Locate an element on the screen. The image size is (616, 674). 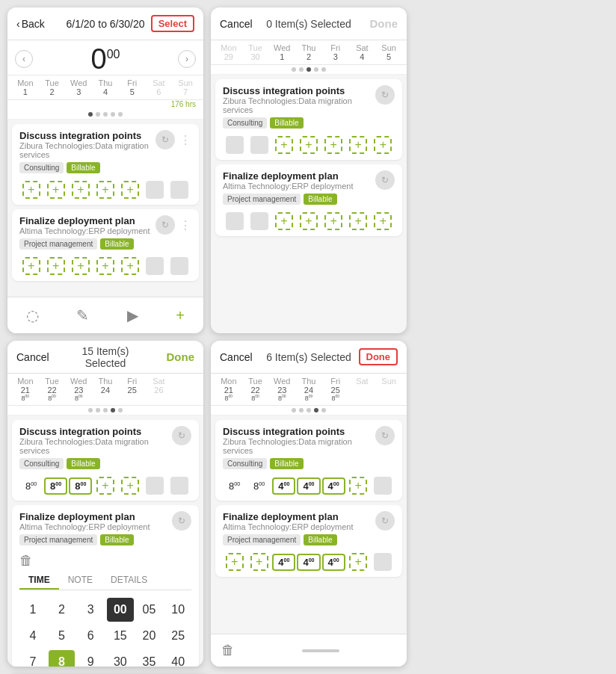
entry-row-4-2: + + 400 400 400 + is located at coordinates (309, 562).